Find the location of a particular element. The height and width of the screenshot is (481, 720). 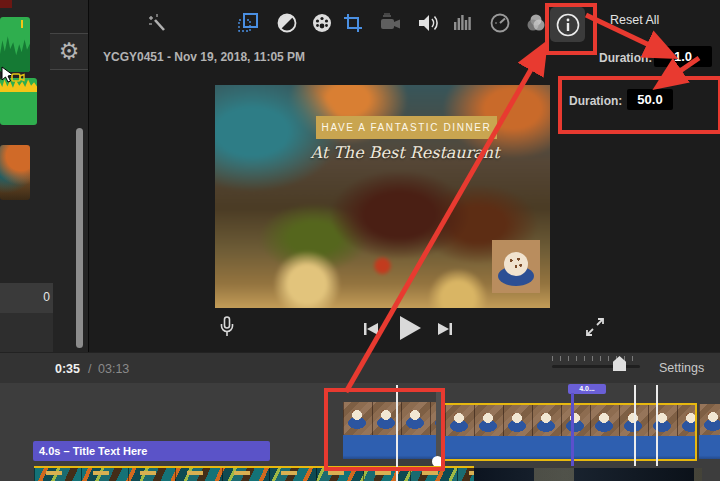

magic-wand-icon is located at coordinates (158, 23).